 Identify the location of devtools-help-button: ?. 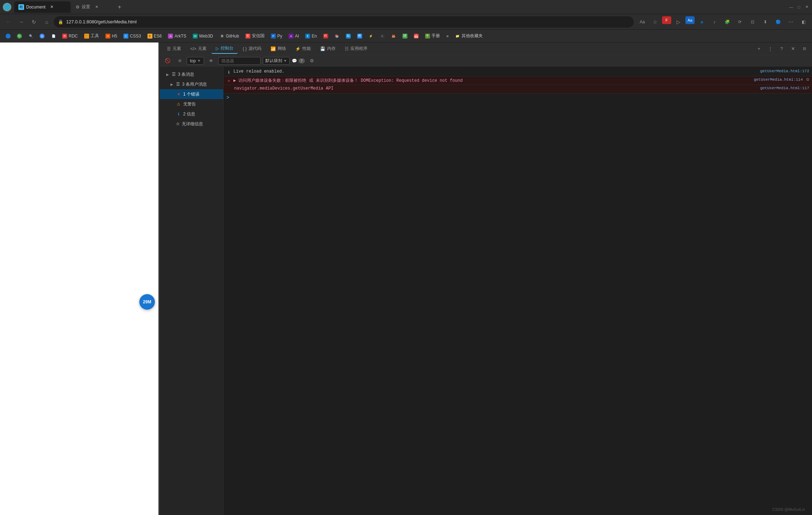
(782, 49).